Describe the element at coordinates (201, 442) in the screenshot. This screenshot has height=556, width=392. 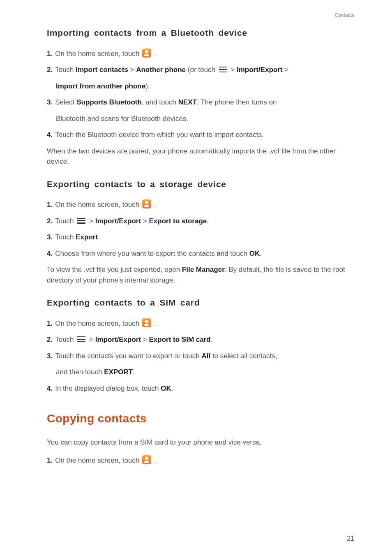
I see `sec4-body: You can copy contacts from a SIM card to…` at that location.